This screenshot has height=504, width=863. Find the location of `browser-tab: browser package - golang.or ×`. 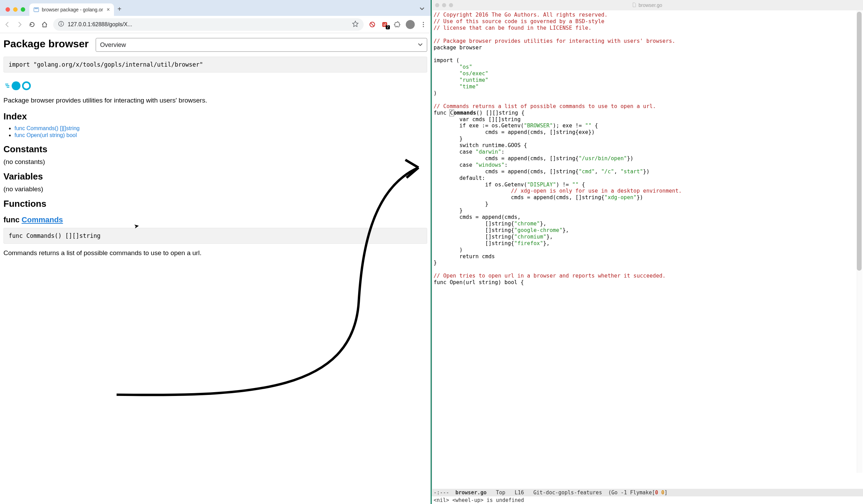

browser-tab: browser package - golang.or × is located at coordinates (72, 10).